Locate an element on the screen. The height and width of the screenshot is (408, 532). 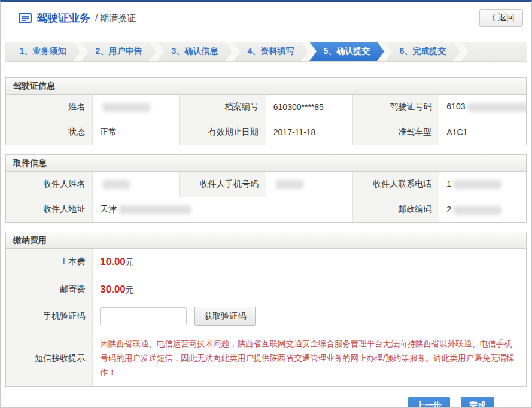
production-fee-label: 工本费 is located at coordinates (49, 262).